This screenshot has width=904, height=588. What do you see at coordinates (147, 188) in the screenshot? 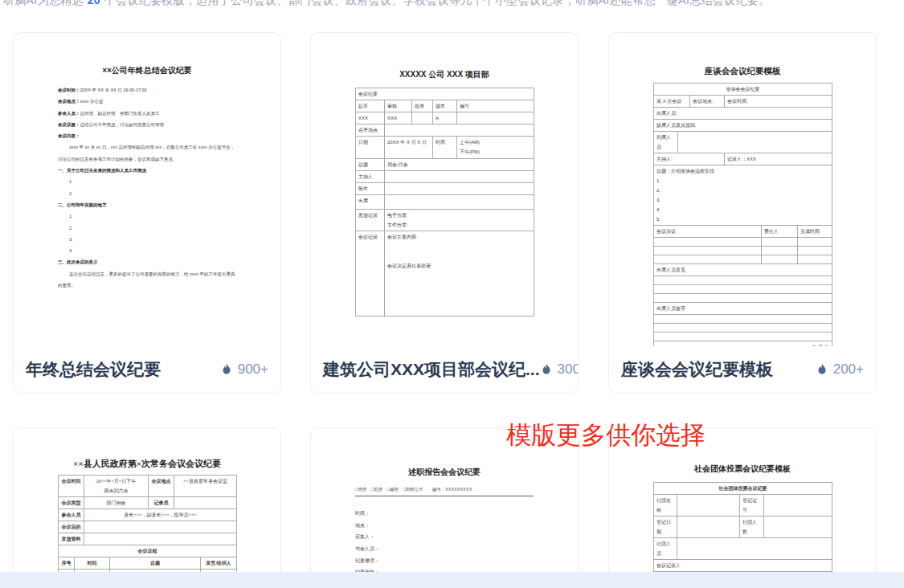
I see `document-body: 会议时间：20XX 年 XX 月 XX 日 16:00-17:00会议地点：xx…` at bounding box center [147, 188].